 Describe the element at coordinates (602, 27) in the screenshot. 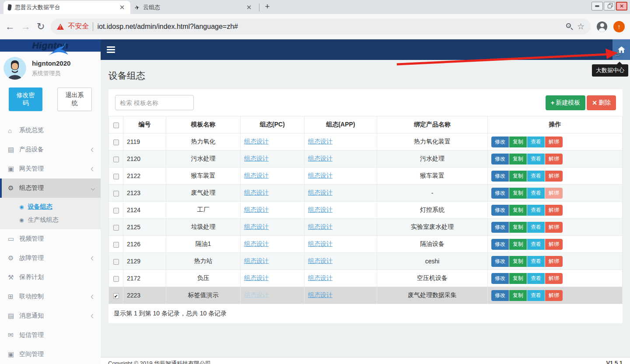

I see `browser-profile-icon` at that location.